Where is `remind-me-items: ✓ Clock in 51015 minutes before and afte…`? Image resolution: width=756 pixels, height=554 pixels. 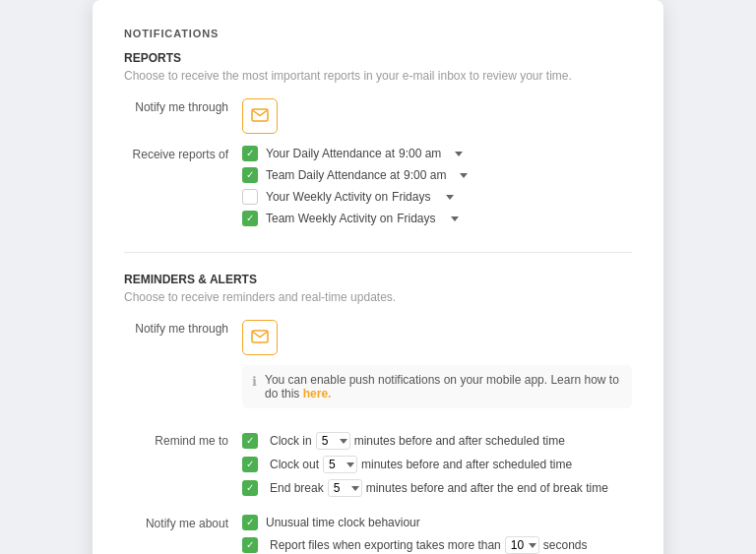
remind-me-items: ✓ Clock in 51015 minutes before and afte… is located at coordinates (437, 467).